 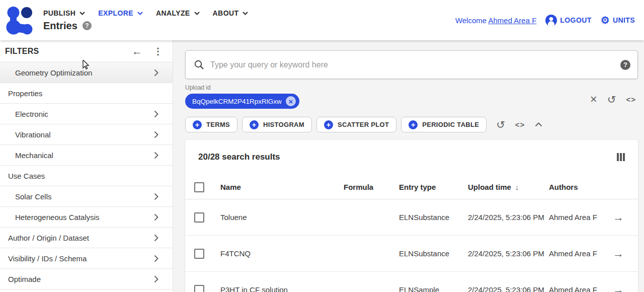 What do you see at coordinates (87, 176) in the screenshot?
I see `sidebar-item-use-cases: Use Cases` at bounding box center [87, 176].